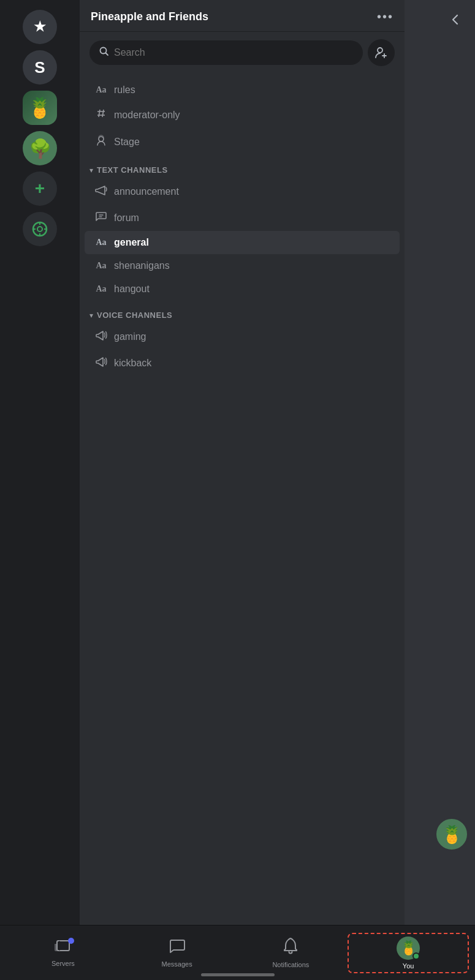 This screenshot has width=475, height=980. I want to click on bottom-nav: Servers Messages Notifications 🍍 You, so click(238, 952).